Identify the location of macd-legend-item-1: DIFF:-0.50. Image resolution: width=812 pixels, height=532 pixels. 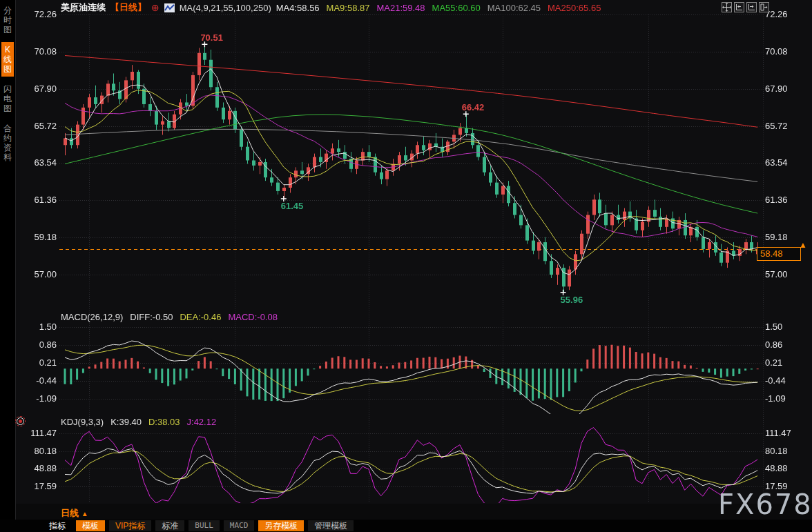
(151, 317).